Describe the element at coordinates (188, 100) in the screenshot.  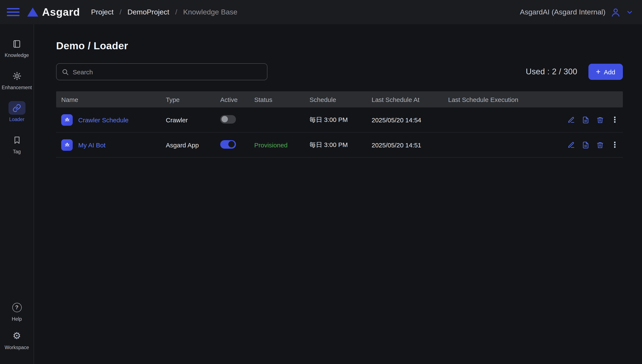
I see `column-header-type: Type` at that location.